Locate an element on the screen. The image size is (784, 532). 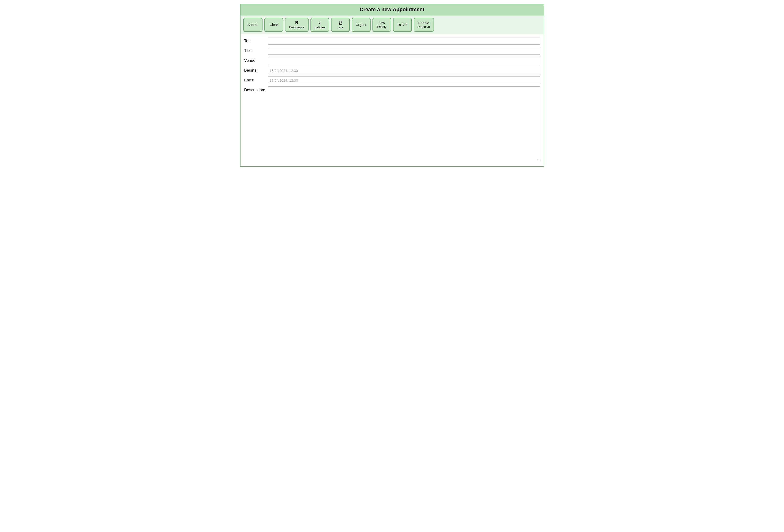
venue-input is located at coordinates (404, 61).